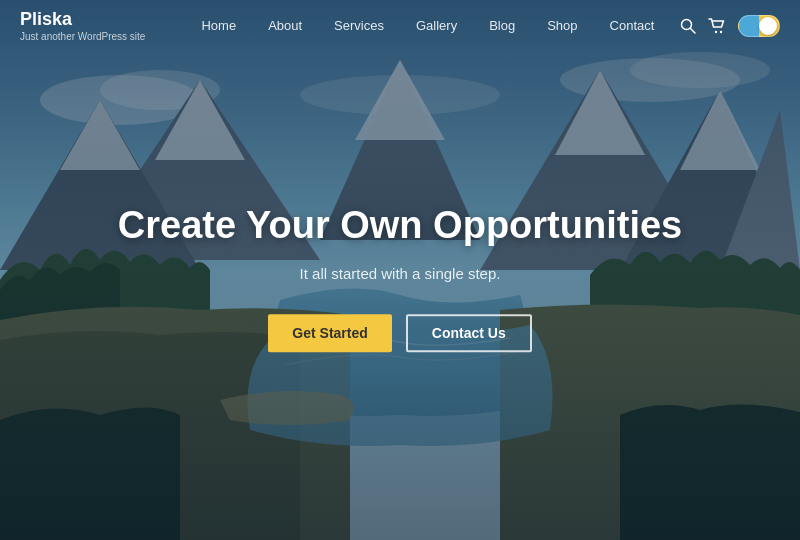 The width and height of the screenshot is (800, 540). Describe the element at coordinates (469, 333) in the screenshot. I see `contact-us-button: Contact Us` at that location.